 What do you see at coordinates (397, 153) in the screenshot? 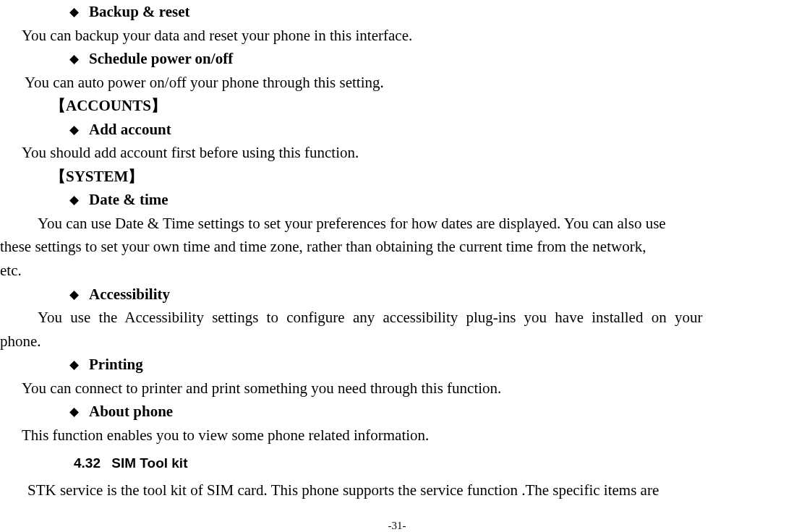
I see `paragraph-add-account: You should add account first before usin…` at bounding box center [397, 153].